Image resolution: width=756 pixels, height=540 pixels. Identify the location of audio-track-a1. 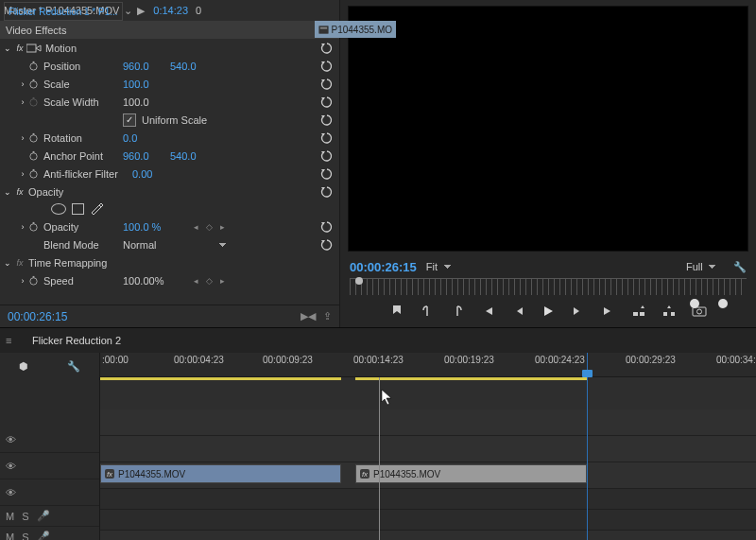
(428, 499).